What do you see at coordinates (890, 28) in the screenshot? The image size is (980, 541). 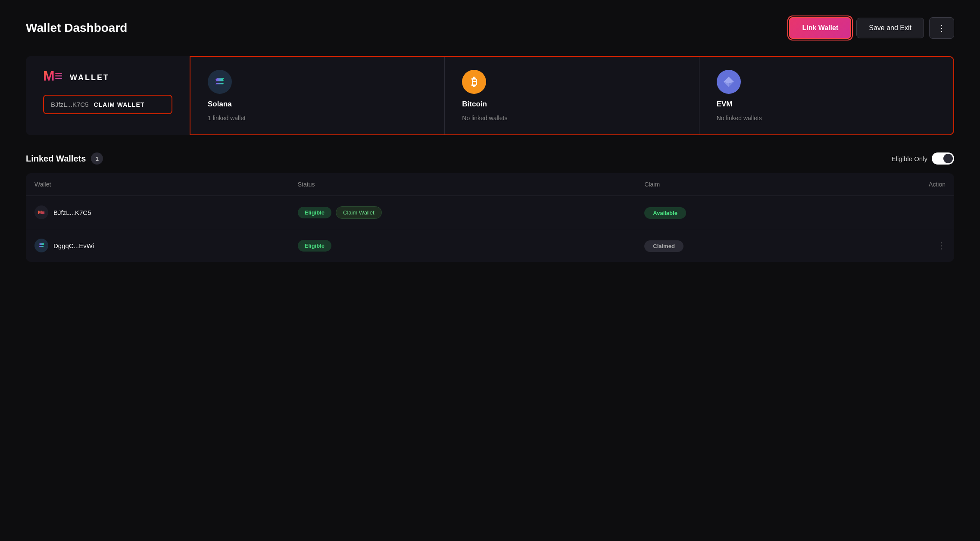 I see `save-exit-button: Save and Exit` at bounding box center [890, 28].